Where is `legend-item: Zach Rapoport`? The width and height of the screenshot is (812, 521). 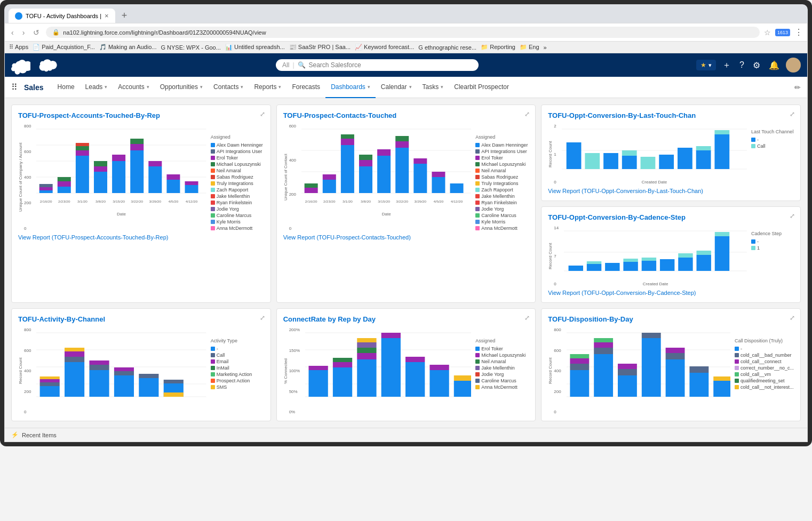
legend-item: Zach Rapoport is located at coordinates (502, 190).